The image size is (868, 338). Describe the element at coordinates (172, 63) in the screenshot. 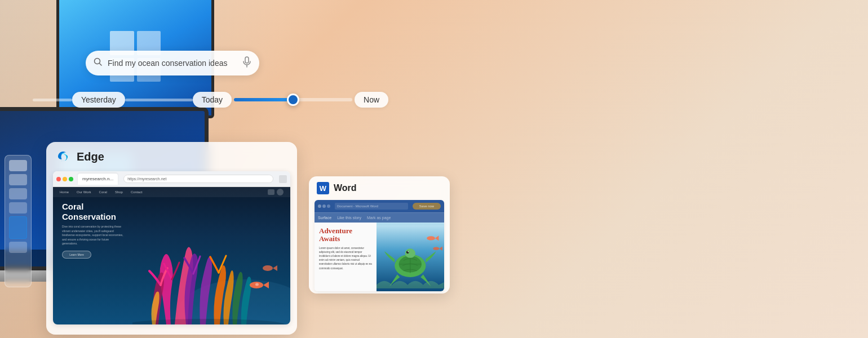

I see `search-text: Find my ocean conservation ideas` at that location.